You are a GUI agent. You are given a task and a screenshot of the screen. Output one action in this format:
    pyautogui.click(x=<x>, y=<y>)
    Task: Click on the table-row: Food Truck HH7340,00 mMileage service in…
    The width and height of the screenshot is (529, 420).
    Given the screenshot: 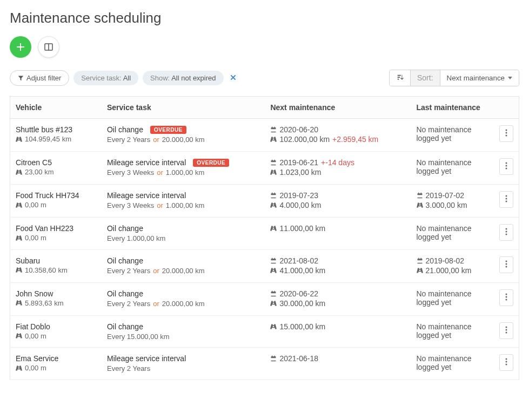 What is the action you would take?
    pyautogui.click(x=265, y=201)
    